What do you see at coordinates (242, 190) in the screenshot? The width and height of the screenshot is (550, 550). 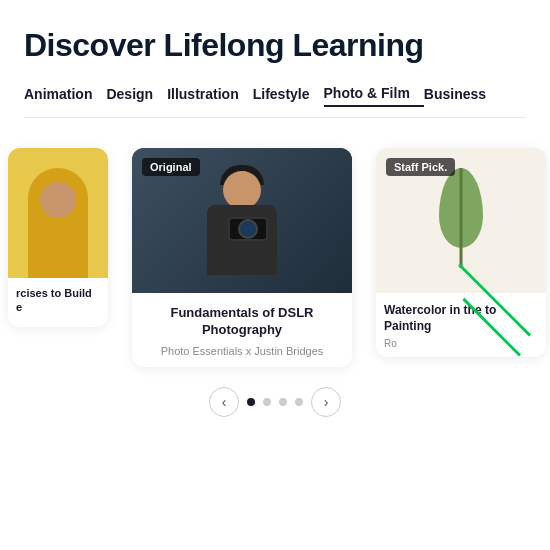 I see `photographer-head` at bounding box center [242, 190].